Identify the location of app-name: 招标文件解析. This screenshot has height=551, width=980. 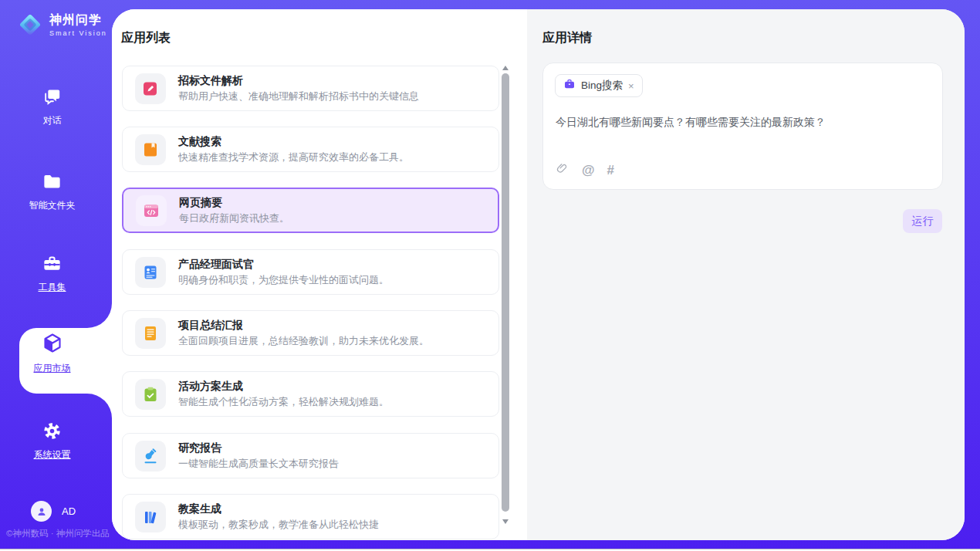
(299, 80).